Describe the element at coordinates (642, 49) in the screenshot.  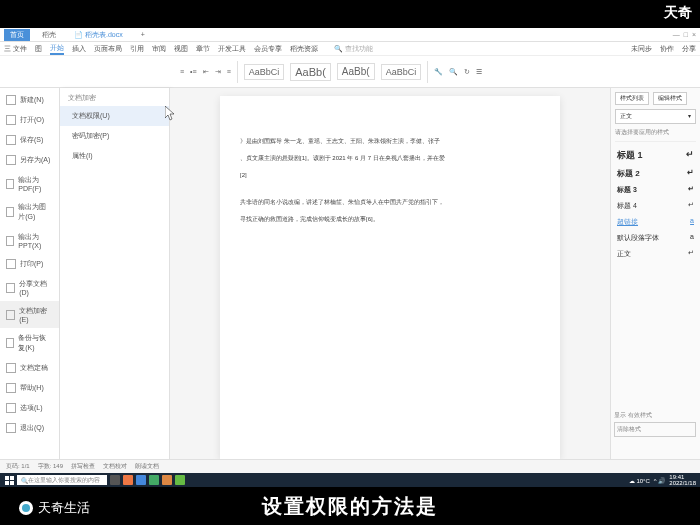
I see `sync-status: 未同步` at that location.